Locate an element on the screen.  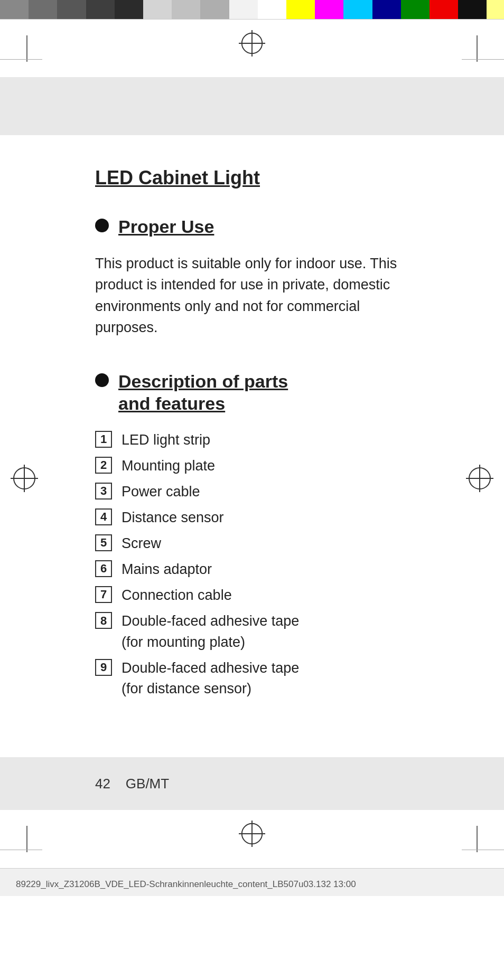
part-number-3: 3 is located at coordinates (104, 491).